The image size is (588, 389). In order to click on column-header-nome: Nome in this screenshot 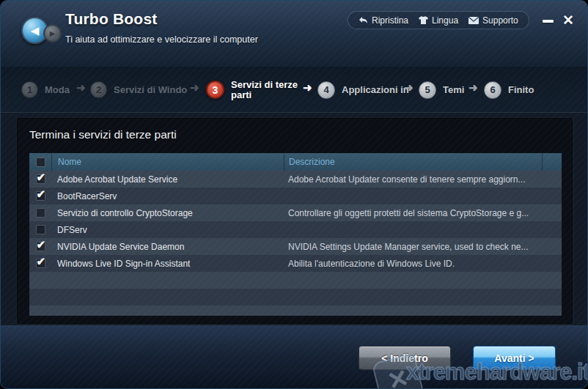, I will do `click(167, 162)`.